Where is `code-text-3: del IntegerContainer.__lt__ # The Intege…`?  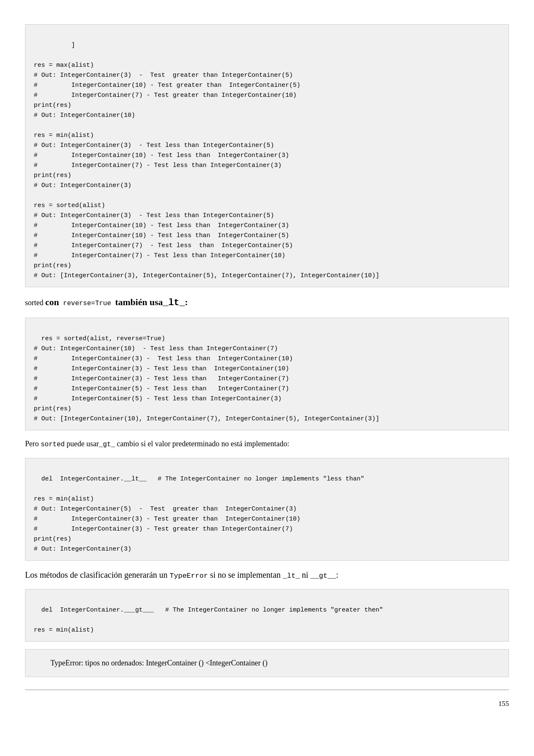
code-text-3: del IntegerContainer.__lt__ # The Intege… is located at coordinates (199, 514).